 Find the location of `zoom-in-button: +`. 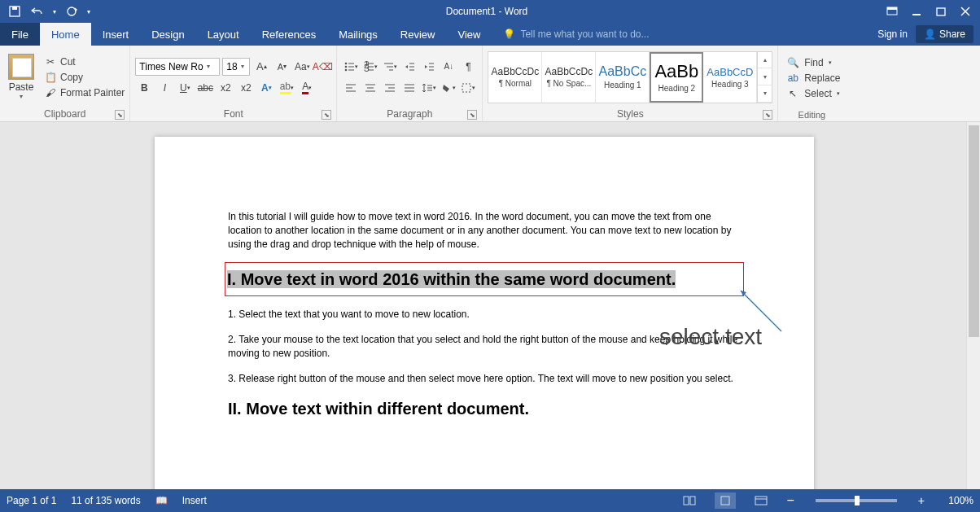

zoom-in-button: + is located at coordinates (921, 501).